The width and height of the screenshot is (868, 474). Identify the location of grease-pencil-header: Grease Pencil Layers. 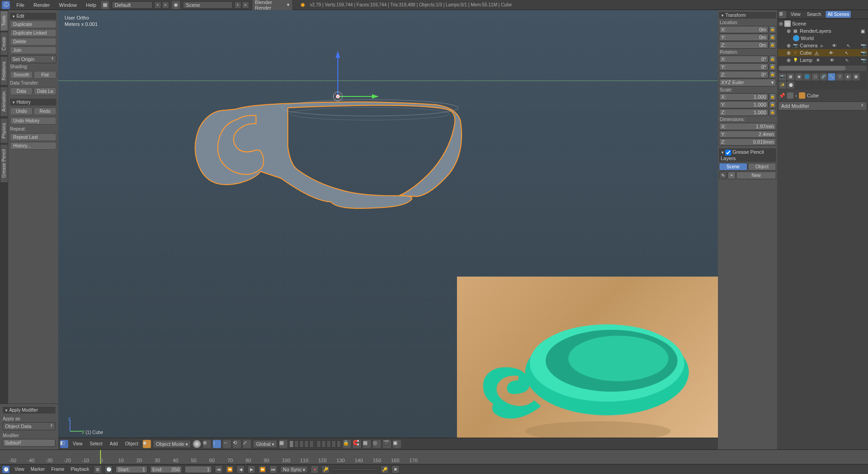
(748, 155).